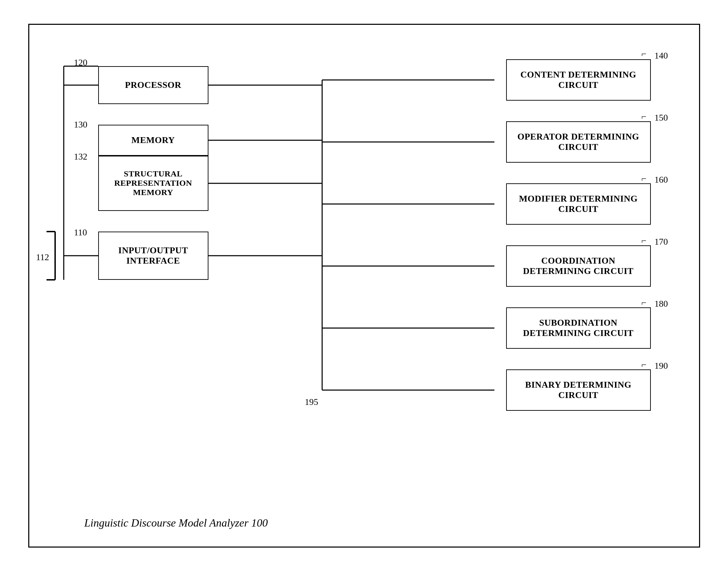 The image size is (728, 571). What do you see at coordinates (578, 266) in the screenshot?
I see `coordination-label: COORDINATION DETERMINING CIRCUIT` at bounding box center [578, 266].